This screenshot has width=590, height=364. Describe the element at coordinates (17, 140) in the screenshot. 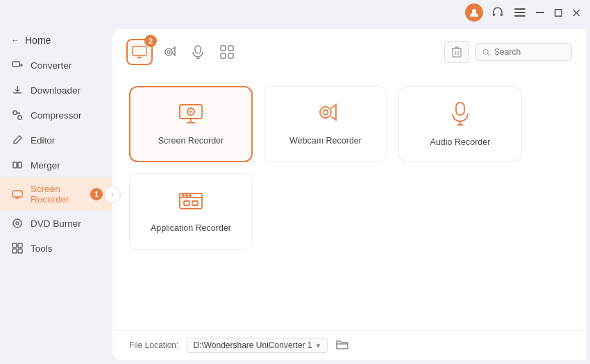

I see `editor-icon` at that location.